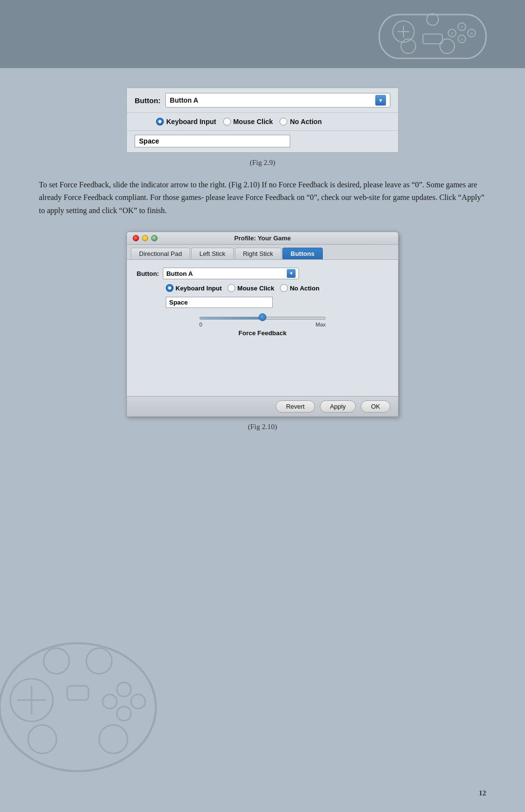 The image size is (525, 812). Describe the element at coordinates (291, 273) in the screenshot. I see `fig10-dropdown-arrow-icon: ▼` at that location.